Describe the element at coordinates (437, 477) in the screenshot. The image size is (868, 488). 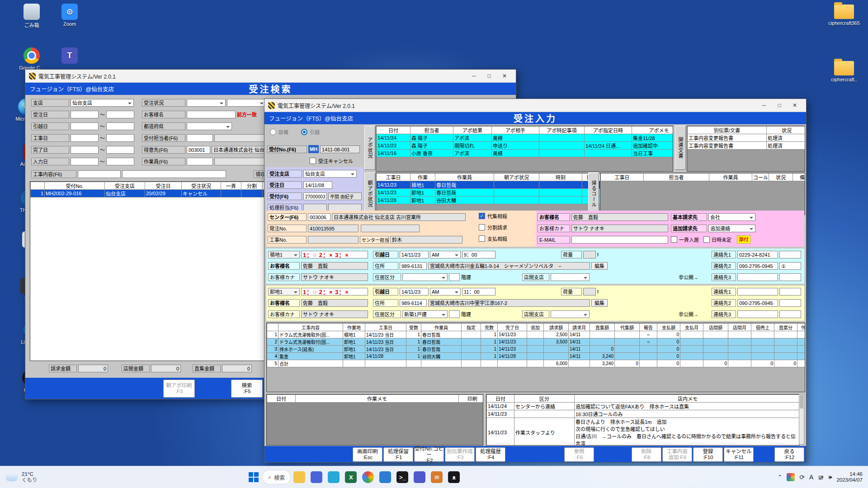
I see `mail-icon: ✉` at that location.